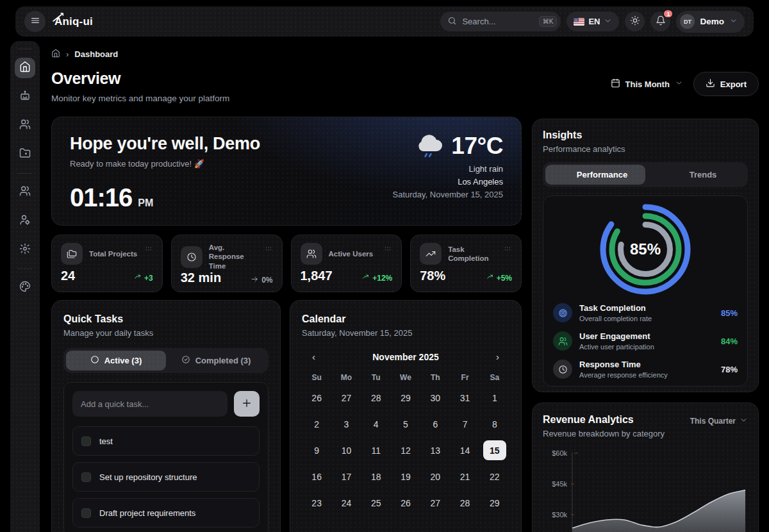 The height and width of the screenshot is (532, 769). Describe the element at coordinates (495, 450) in the screenshot. I see `calendar-day-selected: 15` at that location.